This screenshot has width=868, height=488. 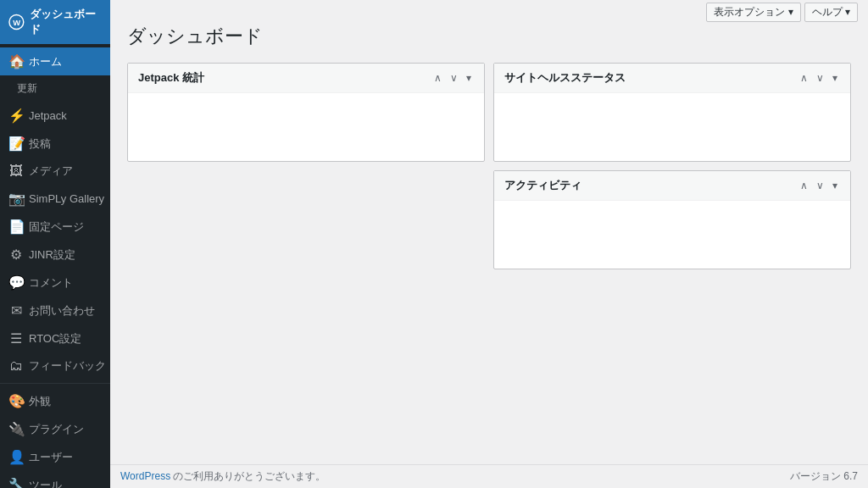 I want to click on sidebar-item-contact: ✉お問い合わせ, so click(x=55, y=310).